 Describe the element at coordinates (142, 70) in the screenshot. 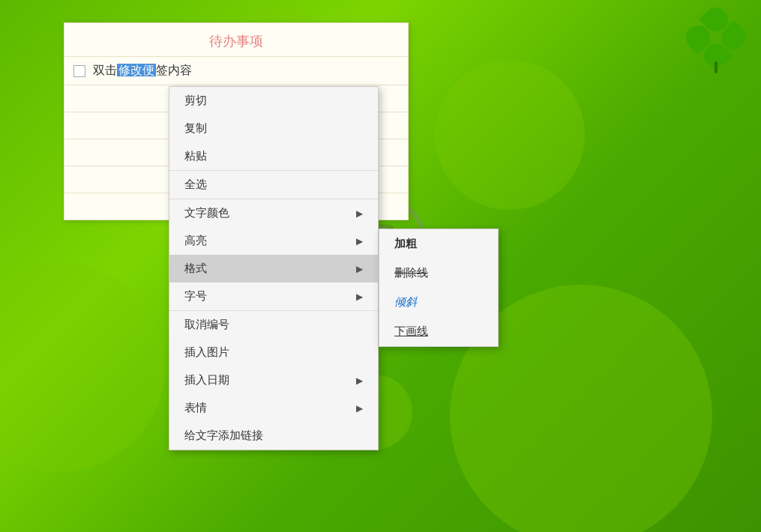

I see `todo-text-1: 双击修改便签内容` at that location.